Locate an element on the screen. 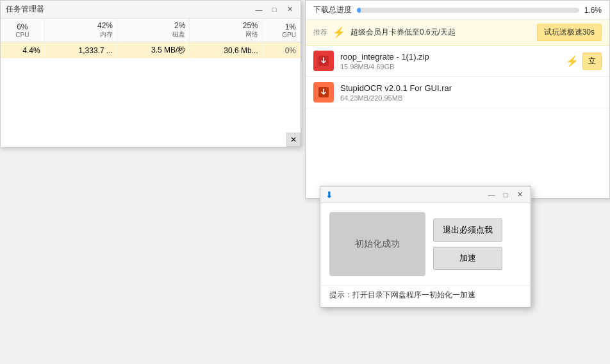 This screenshot has width=610, height=364. dm-progress-bar-outer is located at coordinates (468, 10).